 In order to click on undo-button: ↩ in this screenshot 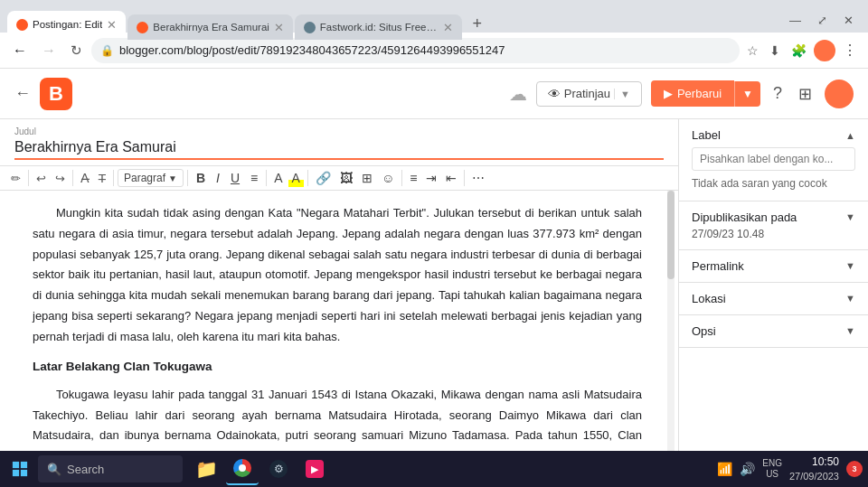, I will do `click(42, 179)`.